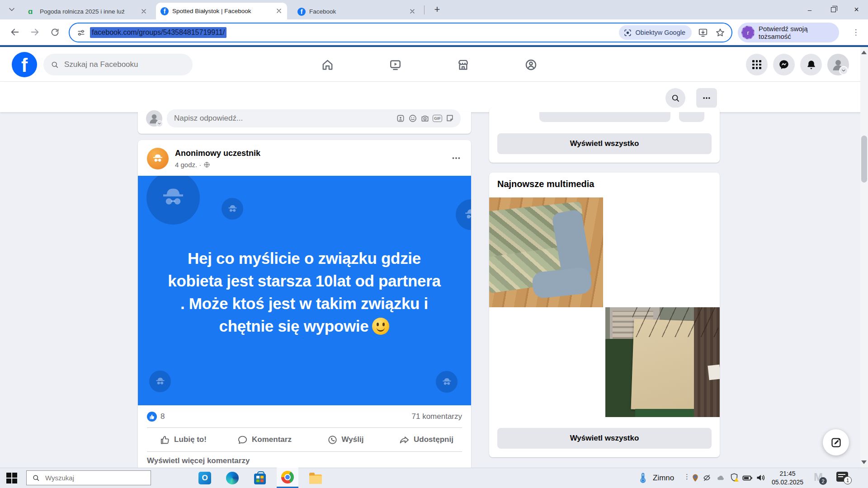 The height and width of the screenshot is (488, 868). I want to click on facebook-search-input, so click(120, 65).